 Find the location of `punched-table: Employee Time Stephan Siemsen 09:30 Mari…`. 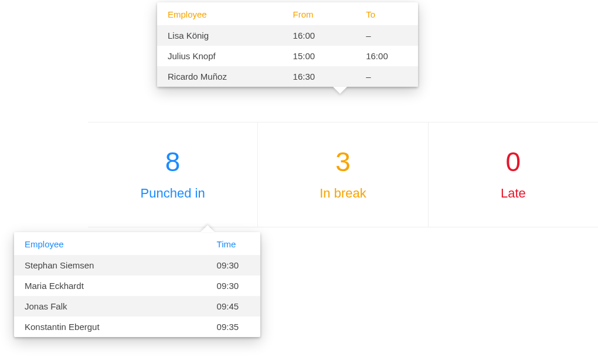

punched-table: Employee Time Stephan Siemsen 09:30 Mari… is located at coordinates (137, 285).